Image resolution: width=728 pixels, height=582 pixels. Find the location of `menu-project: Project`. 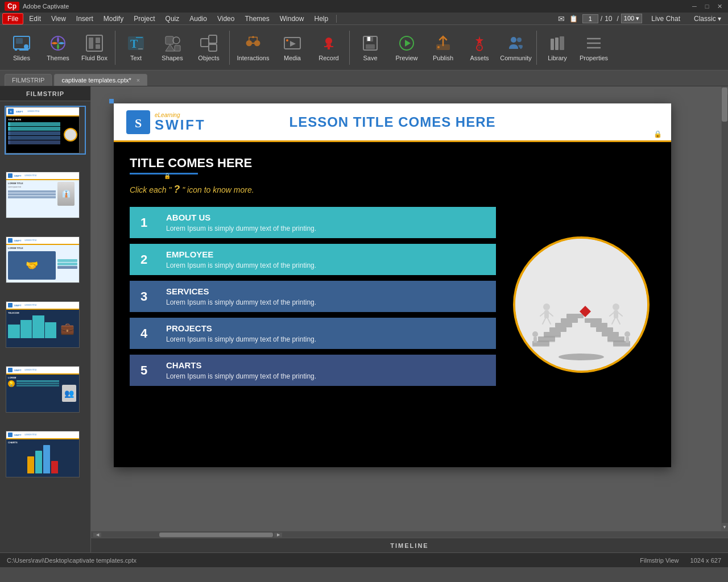

menu-project: Project is located at coordinates (144, 19).